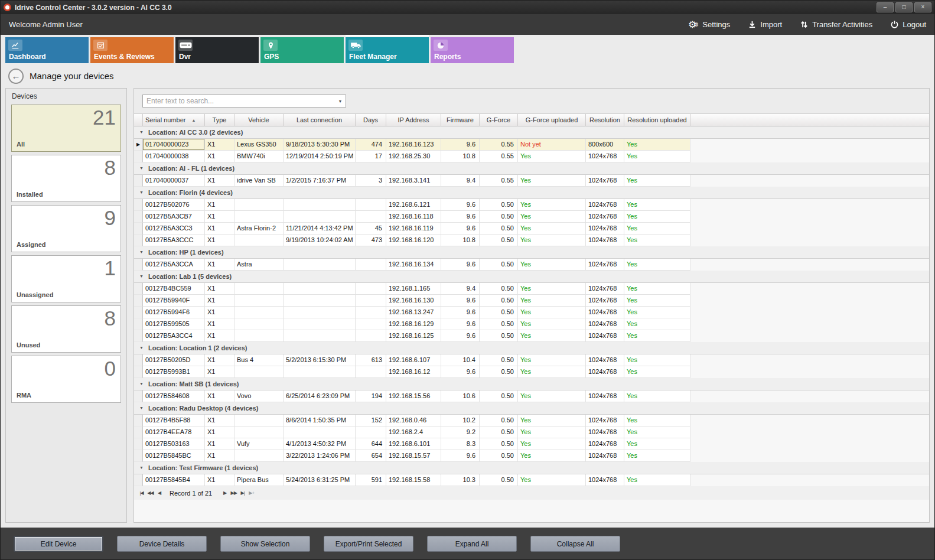 The image size is (935, 560). I want to click on row-indicator, so click(138, 181).